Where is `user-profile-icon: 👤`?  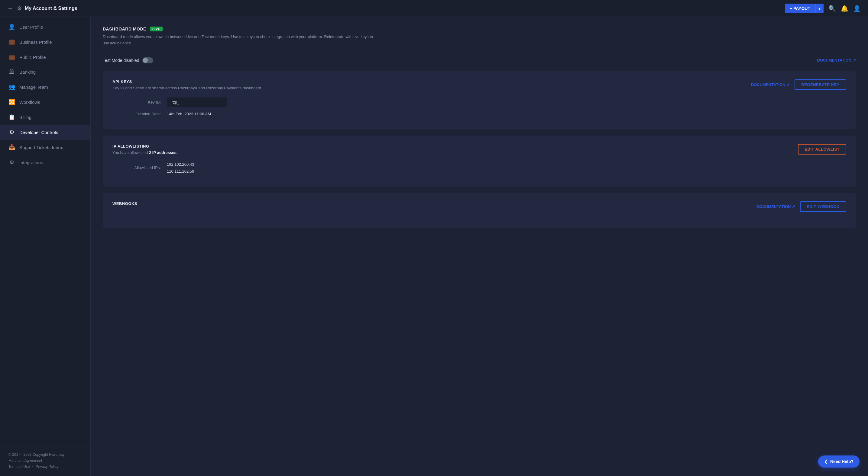 user-profile-icon: 👤 is located at coordinates (12, 27).